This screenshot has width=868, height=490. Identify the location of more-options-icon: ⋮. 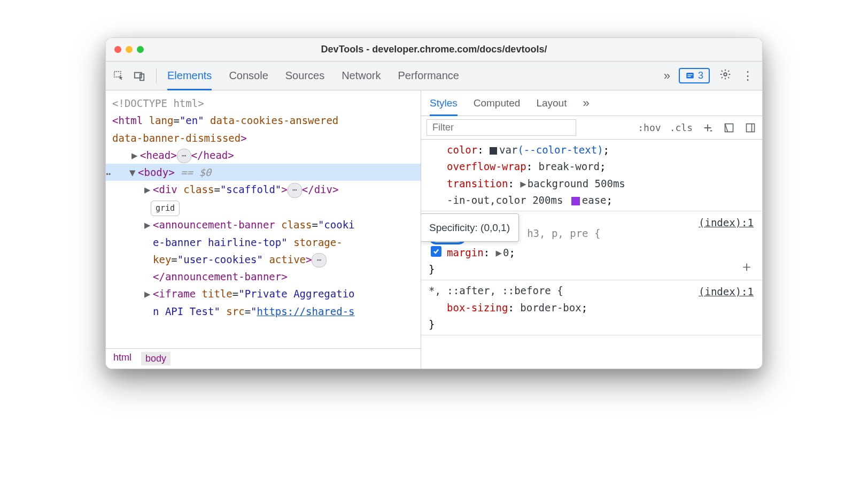
(748, 76).